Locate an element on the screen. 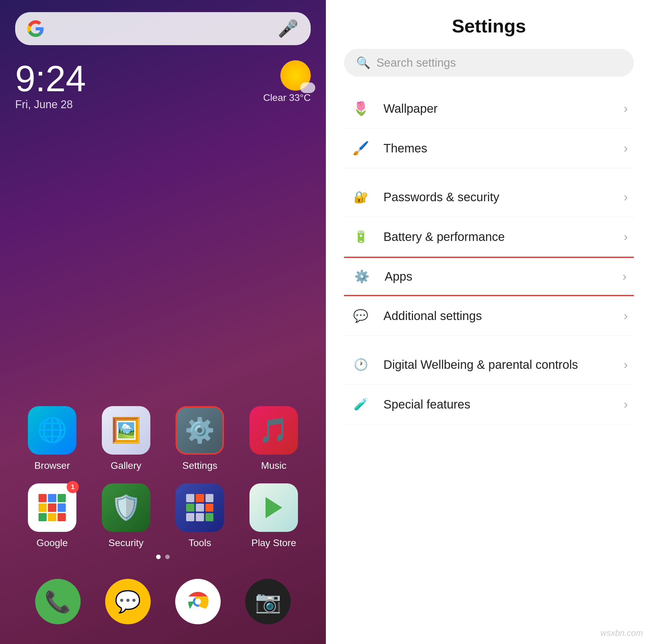 The image size is (652, 644). apps-icon: ⚙️ is located at coordinates (362, 277).